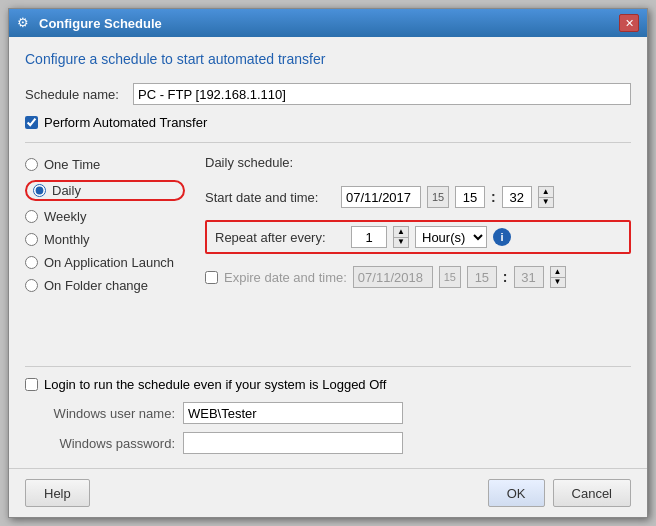 The image size is (656, 526). I want to click on expire-label-text: Expire date and time:, so click(286, 278).